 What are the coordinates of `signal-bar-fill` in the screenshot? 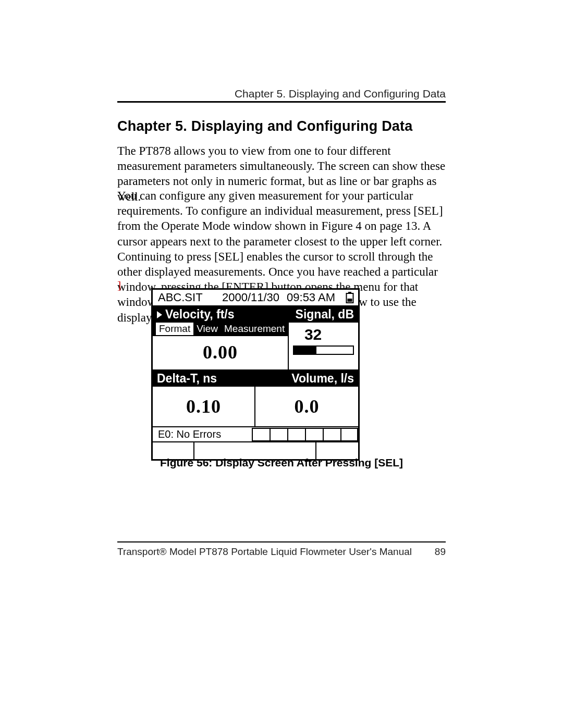 It's located at (305, 350).